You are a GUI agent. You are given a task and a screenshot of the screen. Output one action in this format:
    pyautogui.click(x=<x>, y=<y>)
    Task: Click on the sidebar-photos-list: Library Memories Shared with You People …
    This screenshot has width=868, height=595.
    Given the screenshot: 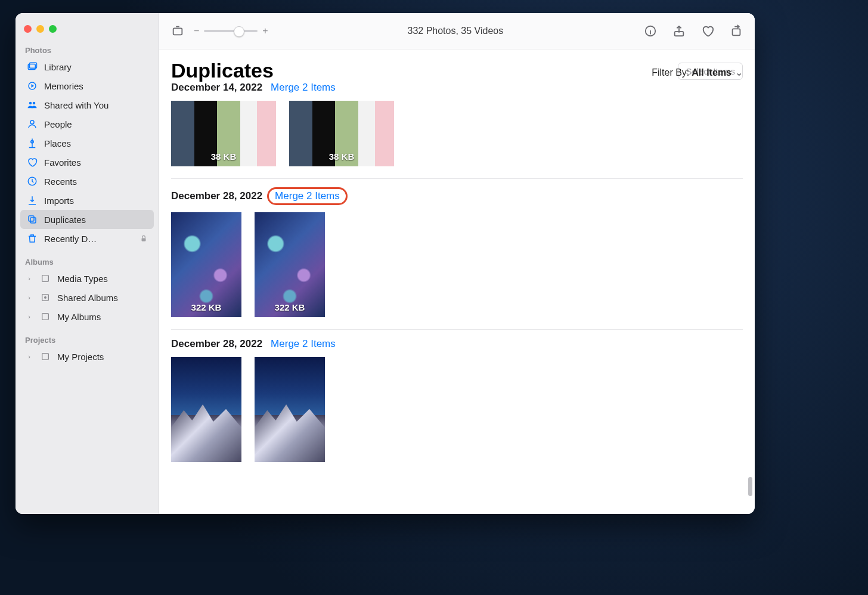 What is the action you would take?
    pyautogui.click(x=87, y=156)
    